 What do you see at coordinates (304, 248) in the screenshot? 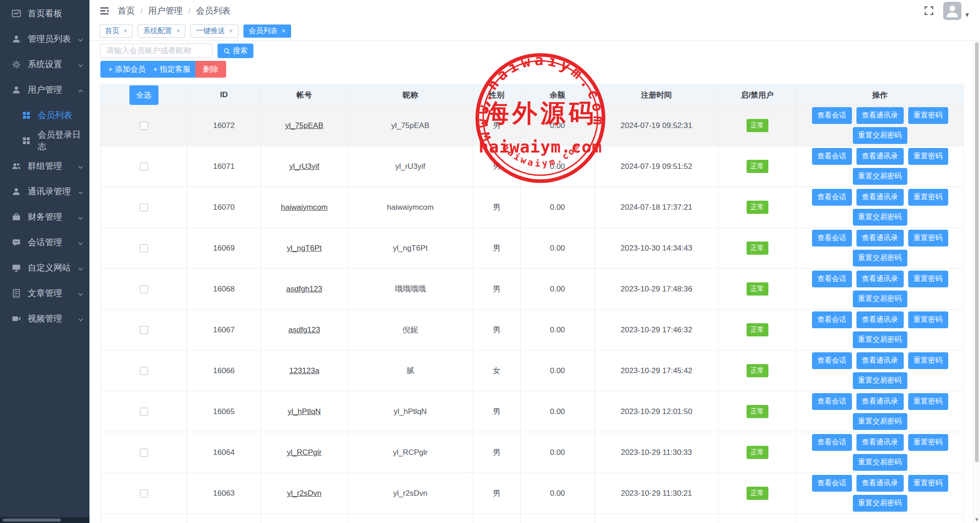
I see `account-link: yl_ngT6Pt` at bounding box center [304, 248].